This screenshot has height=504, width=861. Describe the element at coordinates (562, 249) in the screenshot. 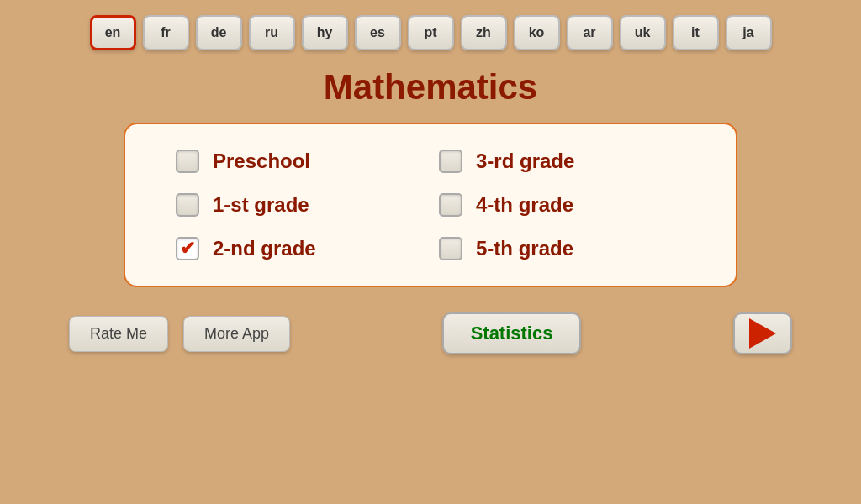

I see `grade-item: ✔5-th grade` at that location.